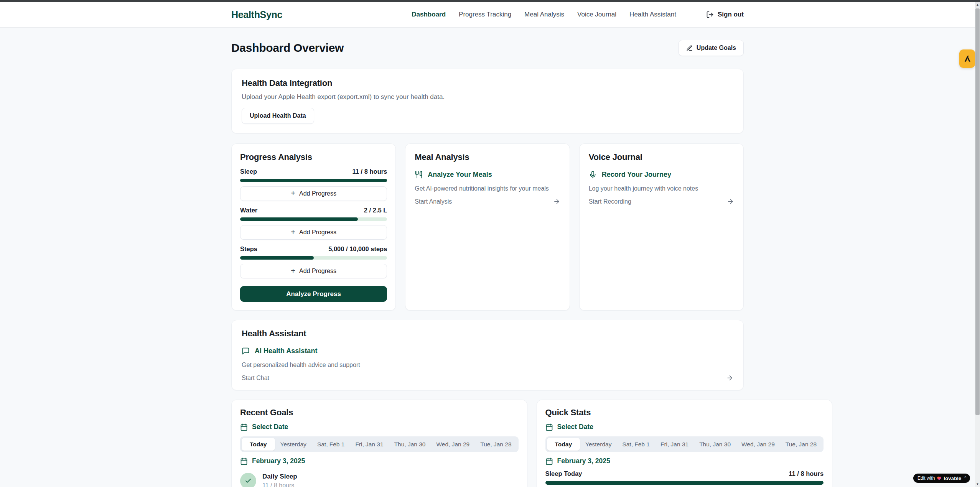 Image resolution: width=980 pixels, height=487 pixels. What do you see at coordinates (488, 351) in the screenshot?
I see `ai-health-assistant-link: AI Health Assistant` at bounding box center [488, 351].